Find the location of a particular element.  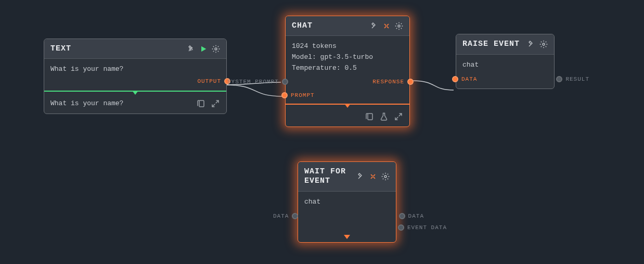

play-icon is located at coordinates (203, 49).